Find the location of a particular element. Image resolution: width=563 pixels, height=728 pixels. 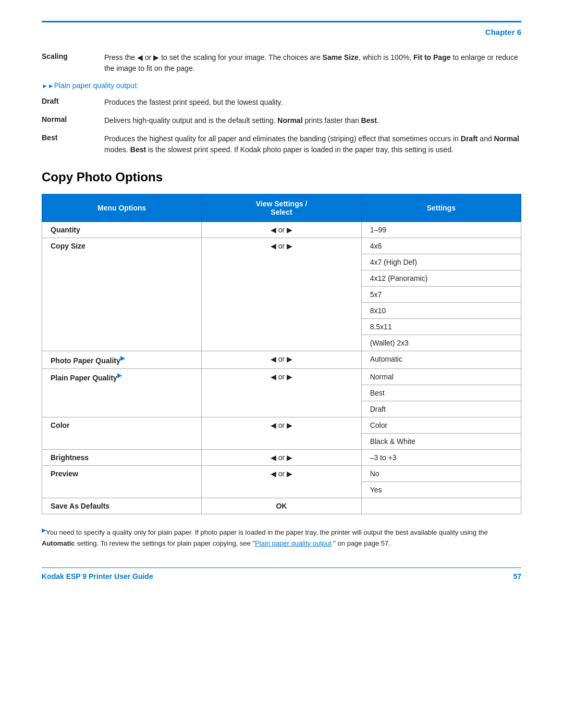

menu-plain-paper-quality: Plain Paper Quality▶ is located at coordinates (122, 393).